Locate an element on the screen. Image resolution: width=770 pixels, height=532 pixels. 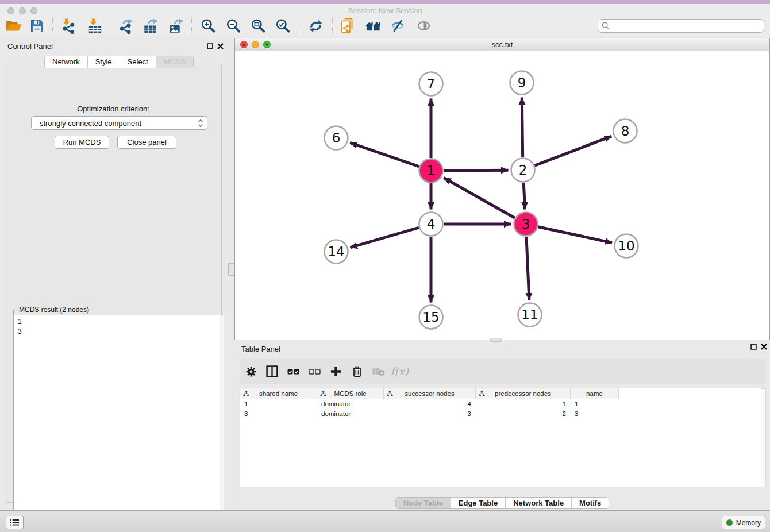
tab-network-table: Network Table is located at coordinates (538, 503).